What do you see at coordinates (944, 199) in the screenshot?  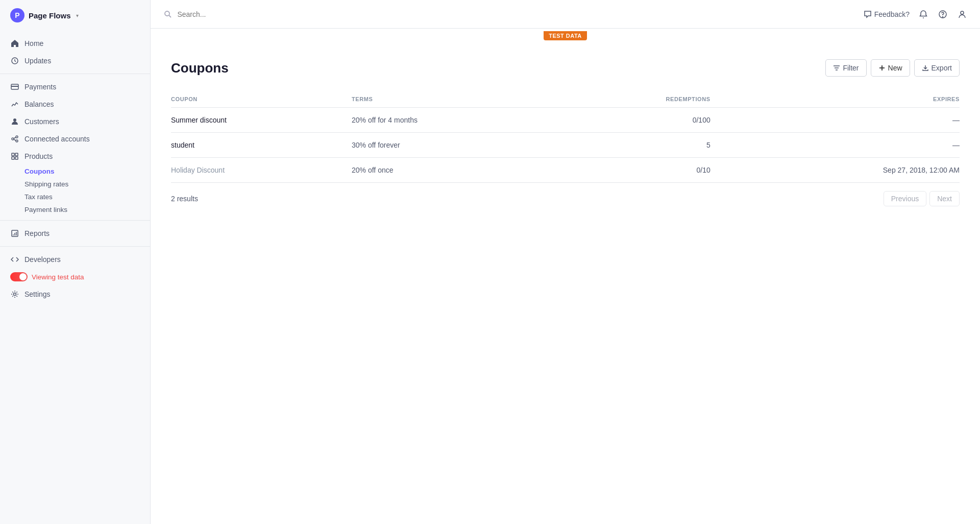 I see `next-button: Next` at bounding box center [944, 199].